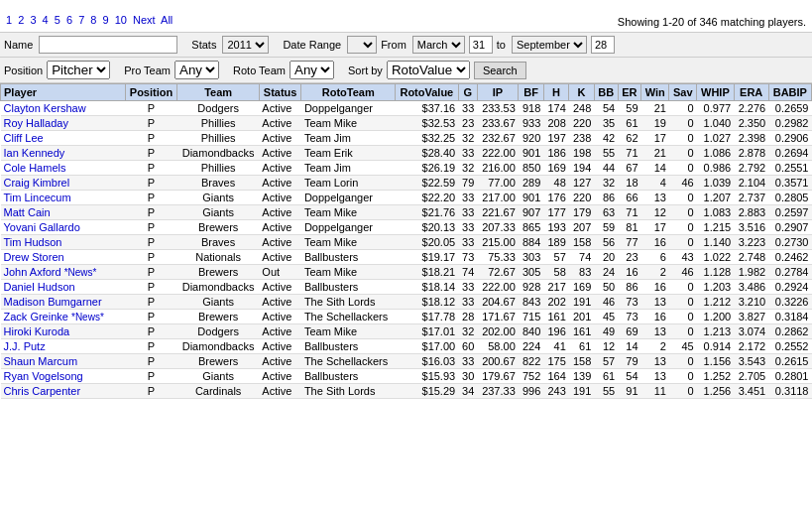  I want to click on name-input, so click(108, 45).